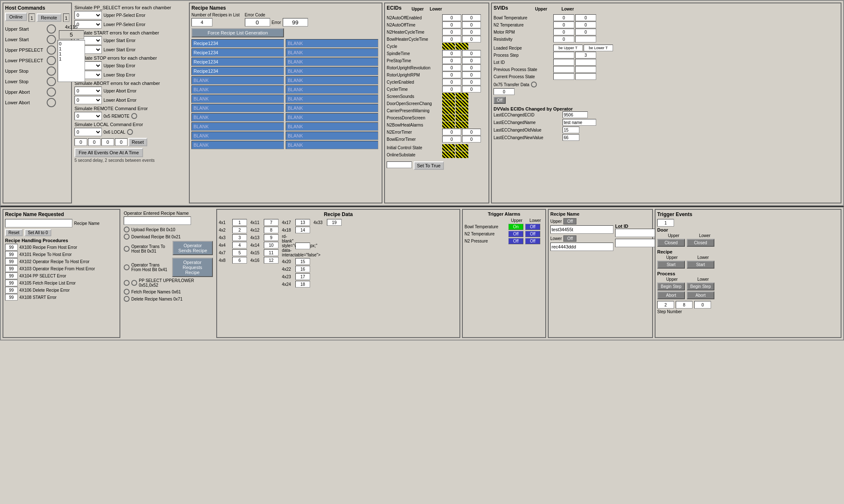 The width and height of the screenshot is (844, 504). Describe the element at coordinates (571, 130) in the screenshot. I see `dvval-lastecold-input` at that location.